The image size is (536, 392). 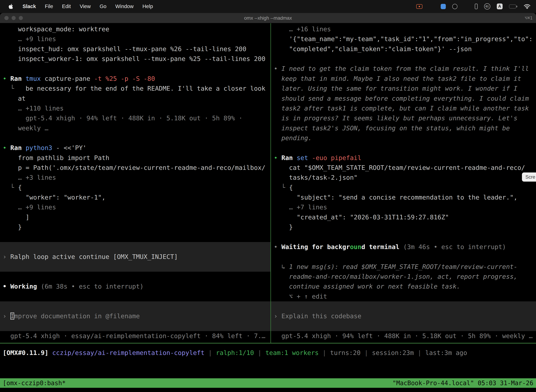 What do you see at coordinates (403, 197) in the screenshot?
I see `terminal-line: "subject": "send a concise recommendatio…` at bounding box center [403, 197].